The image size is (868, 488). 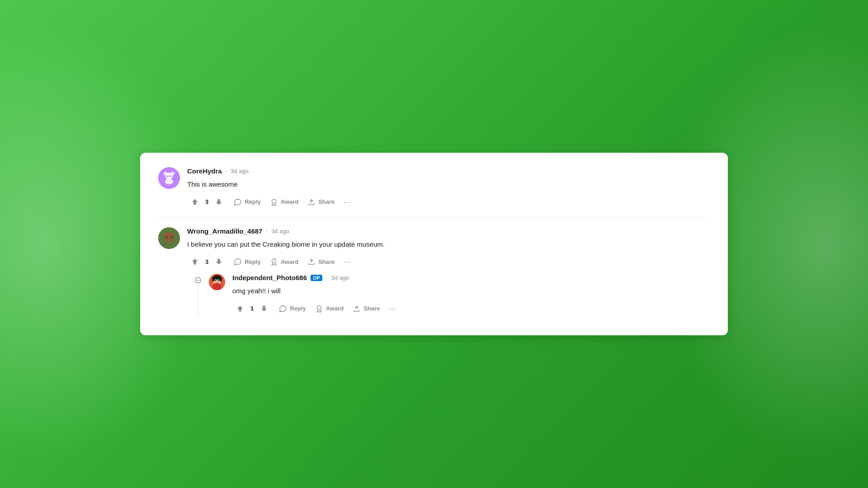 What do you see at coordinates (207, 262) in the screenshot?
I see `vote-count-2: 3` at bounding box center [207, 262].